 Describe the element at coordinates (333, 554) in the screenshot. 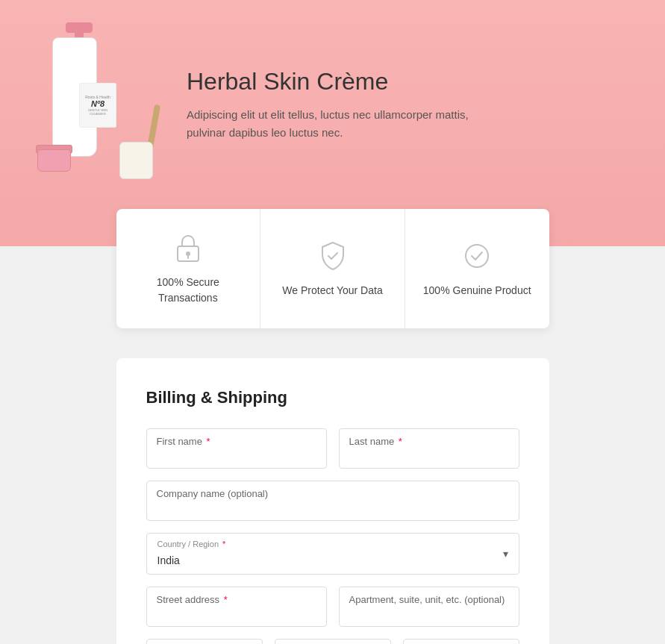

I see `country-select: Country / Region * India ▾` at that location.